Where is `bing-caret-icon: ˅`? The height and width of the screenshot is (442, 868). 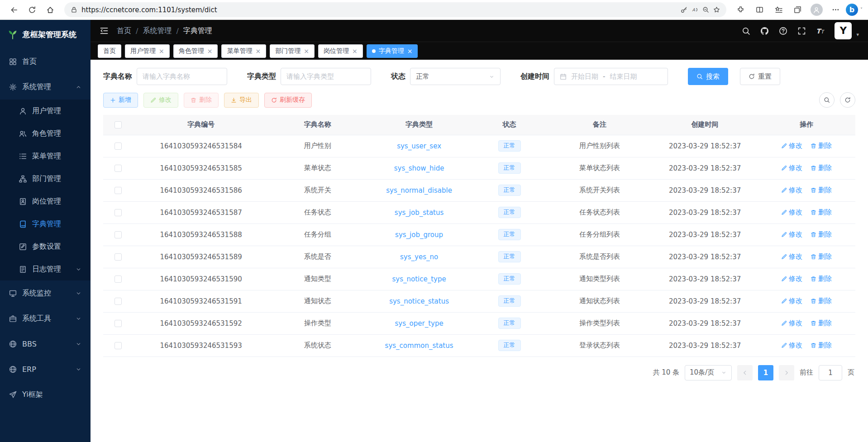 bing-caret-icon: ˅ is located at coordinates (862, 10).